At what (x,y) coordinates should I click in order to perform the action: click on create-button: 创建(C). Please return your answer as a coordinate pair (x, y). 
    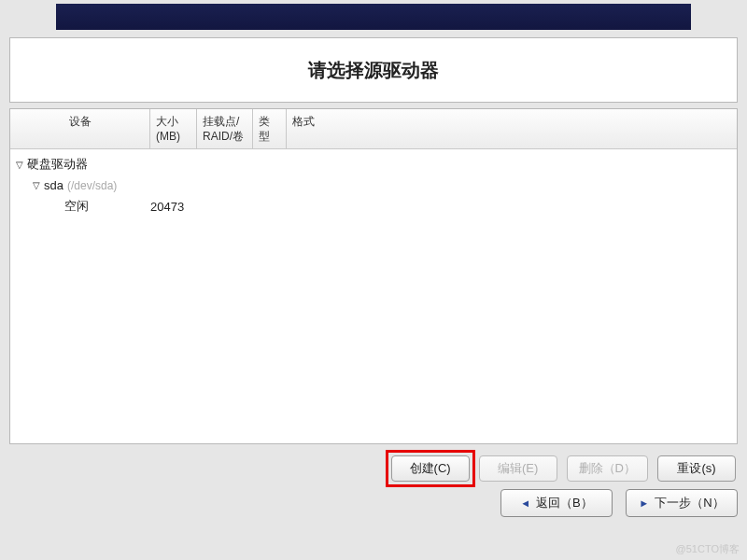
    Looking at the image, I should click on (430, 469).